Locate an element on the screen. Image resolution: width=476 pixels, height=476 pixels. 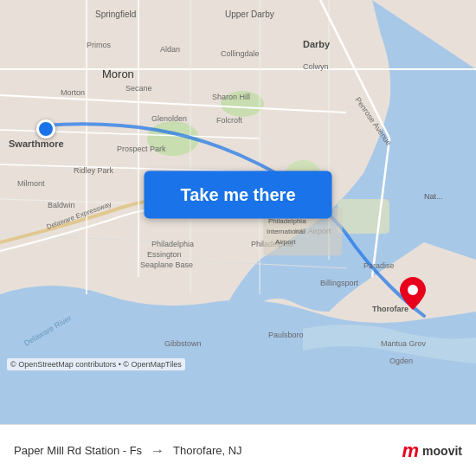
svg-text: Seaplane Base is located at coordinates (166, 265).